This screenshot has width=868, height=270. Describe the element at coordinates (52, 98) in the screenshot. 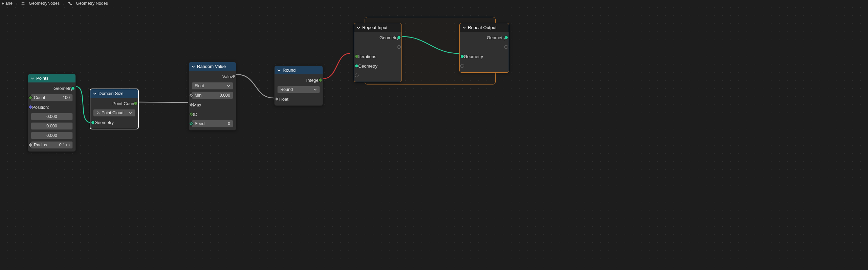

I see `count-field: Count 100` at that location.